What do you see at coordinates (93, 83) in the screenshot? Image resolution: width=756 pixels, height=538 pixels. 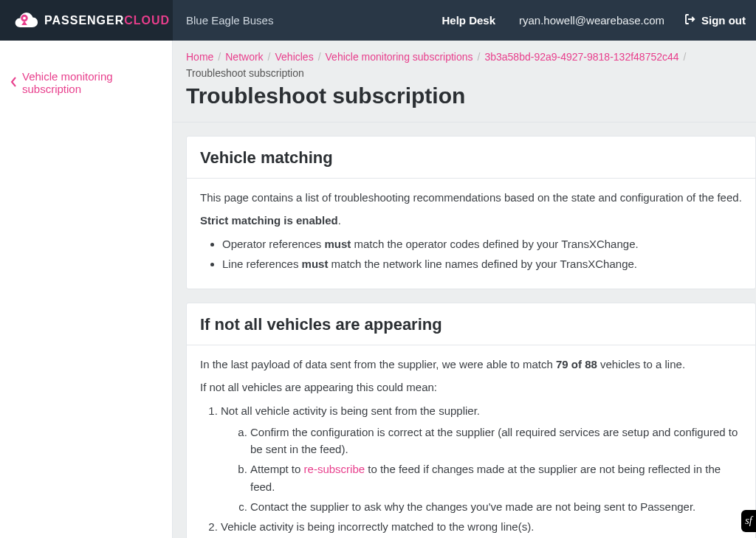 I see `sidebar-back-label: Vehicle monitoring subscription` at bounding box center [93, 83].